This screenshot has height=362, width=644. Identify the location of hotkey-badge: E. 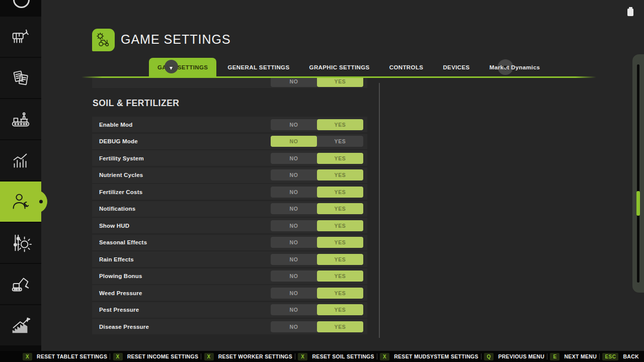
(554, 357).